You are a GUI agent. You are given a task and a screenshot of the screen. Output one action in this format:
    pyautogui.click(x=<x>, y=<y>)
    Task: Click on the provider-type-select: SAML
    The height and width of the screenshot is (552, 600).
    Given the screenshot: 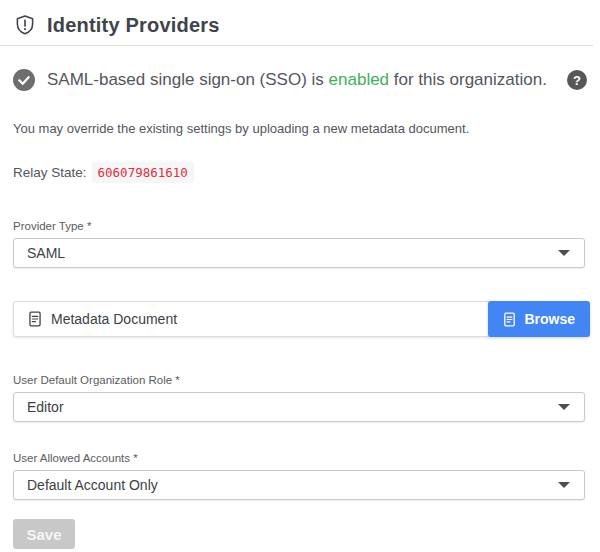 What is the action you would take?
    pyautogui.click(x=299, y=253)
    